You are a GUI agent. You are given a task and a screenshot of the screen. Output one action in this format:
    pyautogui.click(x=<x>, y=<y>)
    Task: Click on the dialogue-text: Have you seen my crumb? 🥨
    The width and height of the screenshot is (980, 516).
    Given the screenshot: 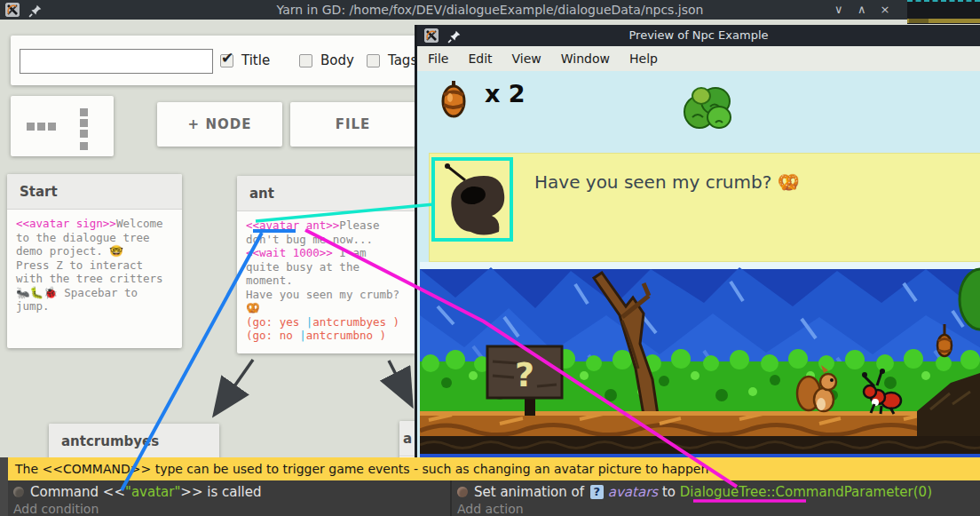 What is the action you would take?
    pyautogui.click(x=668, y=182)
    